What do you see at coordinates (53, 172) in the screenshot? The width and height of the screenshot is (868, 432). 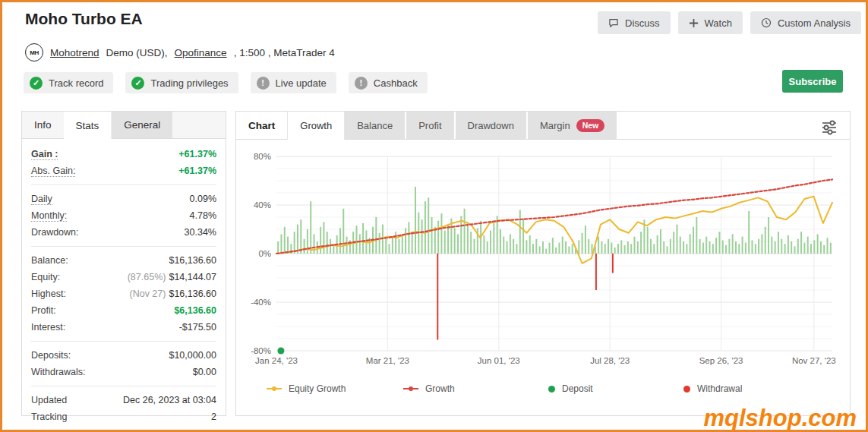 I see `stat-label: Abs. Gain:` at bounding box center [53, 172].